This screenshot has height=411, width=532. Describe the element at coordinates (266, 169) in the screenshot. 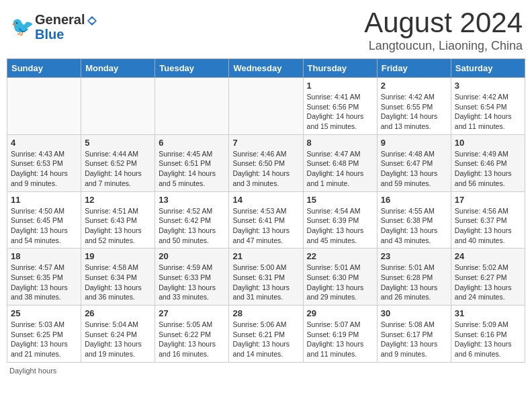

I see `day-info: Sunrise: 4:46 AM Sunset: 6:50 PM Dayligh…` at that location.